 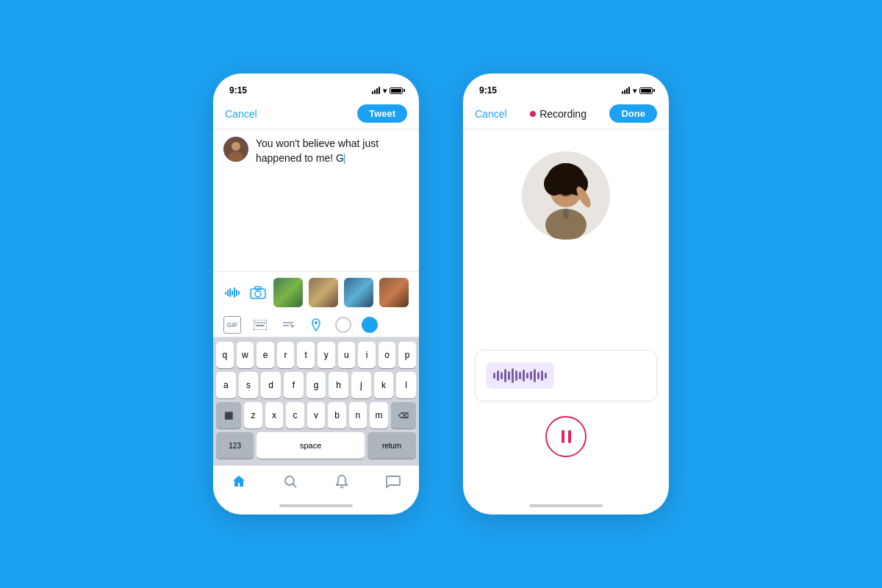 What do you see at coordinates (338, 385) in the screenshot?
I see `key-h: h` at bounding box center [338, 385].